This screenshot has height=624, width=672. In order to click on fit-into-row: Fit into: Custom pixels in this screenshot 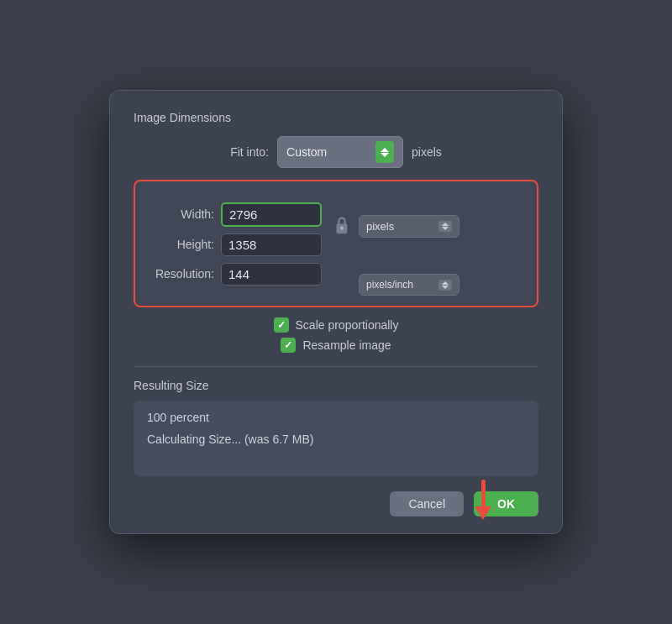, I will do `click(336, 152)`.